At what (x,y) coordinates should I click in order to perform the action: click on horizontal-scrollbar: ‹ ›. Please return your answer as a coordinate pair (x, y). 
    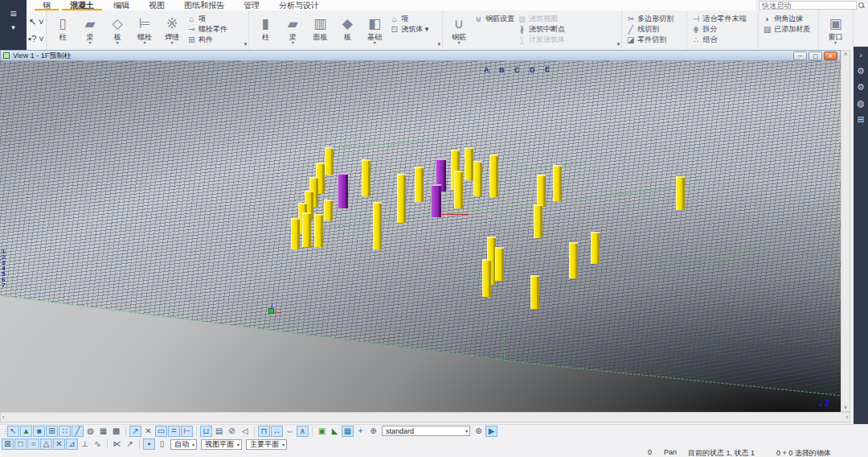
    Looking at the image, I should click on (425, 417).